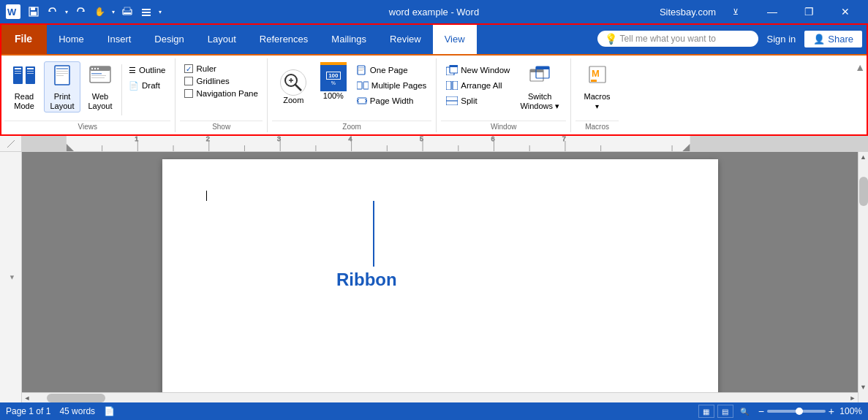  Describe the element at coordinates (796, 411) in the screenshot. I see `zoom-track` at that location.